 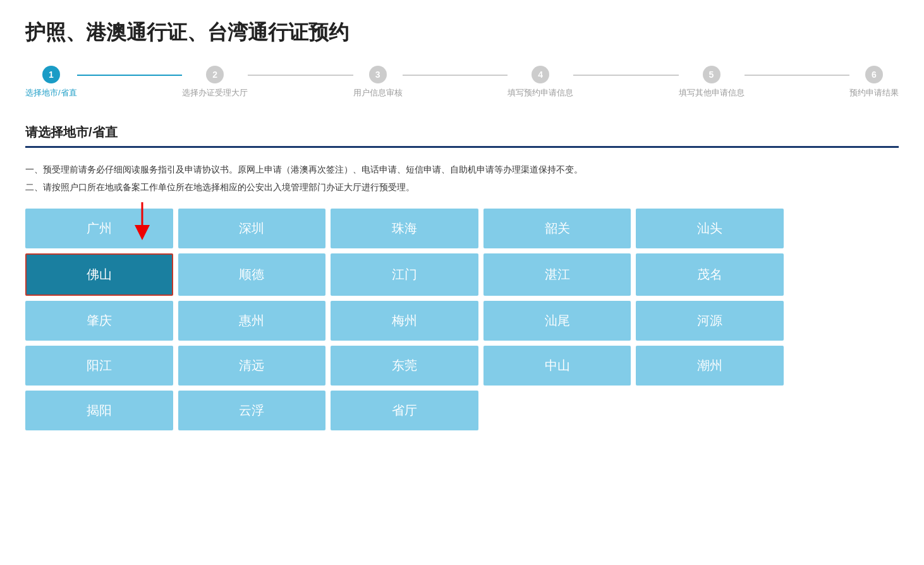 What do you see at coordinates (462, 178) in the screenshot?
I see `notice-text: 一、预受理前请务必仔细阅读服务指引及申请协议书。原网上申请（港澳再次签注）、电话…` at bounding box center [462, 178].